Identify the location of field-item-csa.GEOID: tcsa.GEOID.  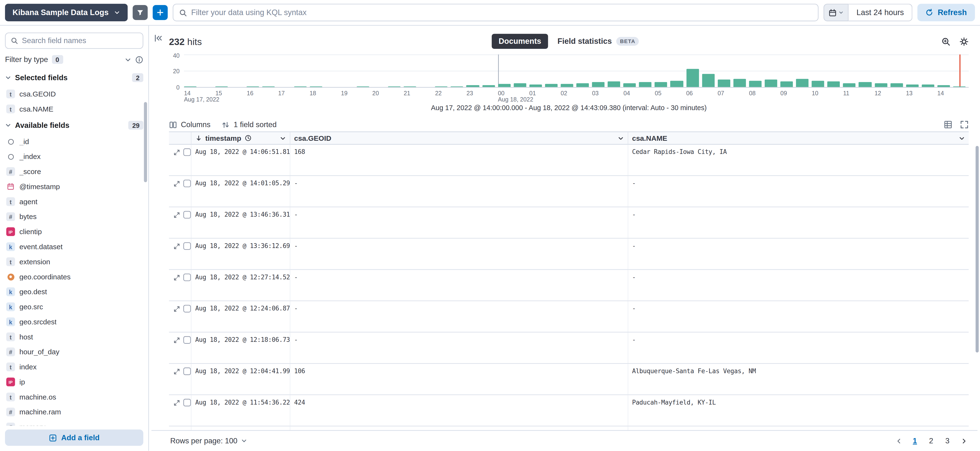
(74, 94).